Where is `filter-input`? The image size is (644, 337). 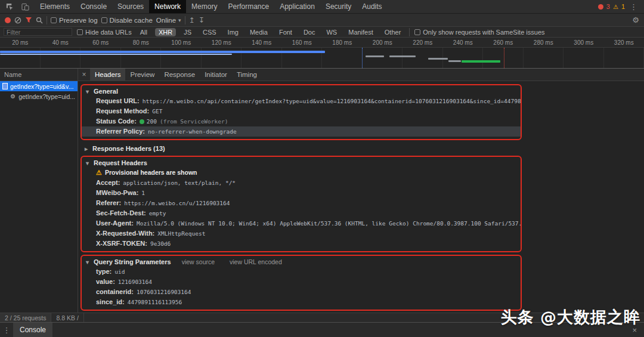 filter-input is located at coordinates (38, 32).